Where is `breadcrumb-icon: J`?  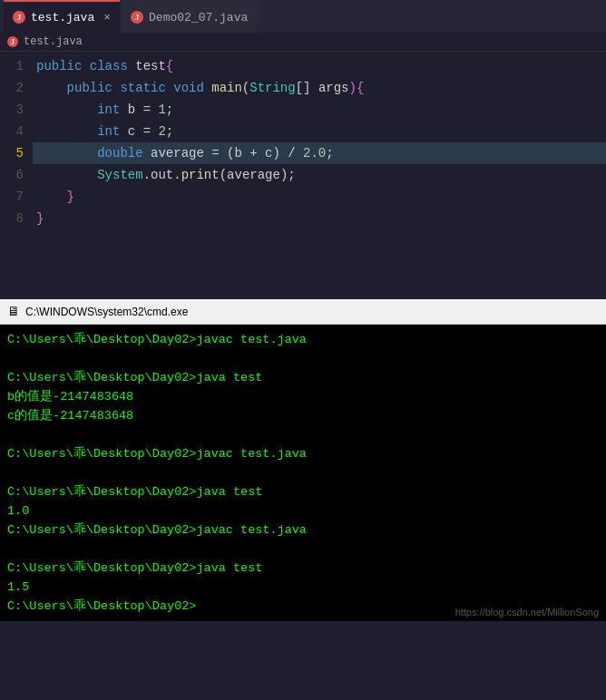 breadcrumb-icon: J is located at coordinates (13, 42).